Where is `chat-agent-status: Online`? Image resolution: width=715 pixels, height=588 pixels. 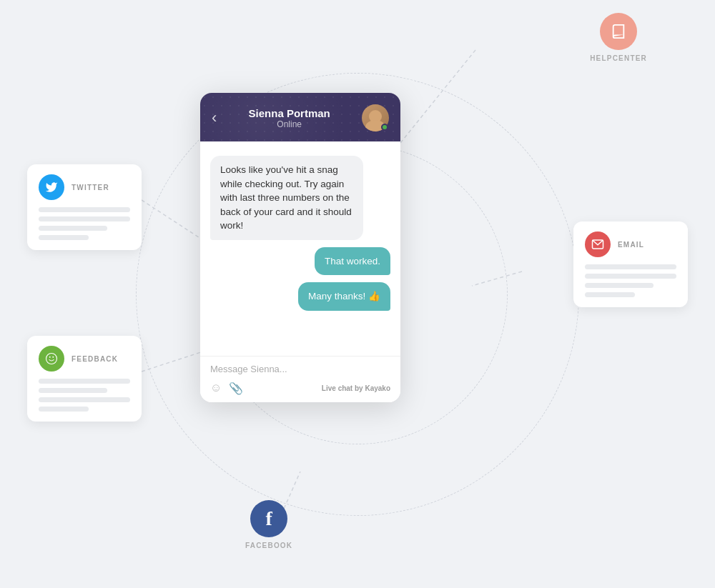
chat-agent-status: Online is located at coordinates (289, 124).